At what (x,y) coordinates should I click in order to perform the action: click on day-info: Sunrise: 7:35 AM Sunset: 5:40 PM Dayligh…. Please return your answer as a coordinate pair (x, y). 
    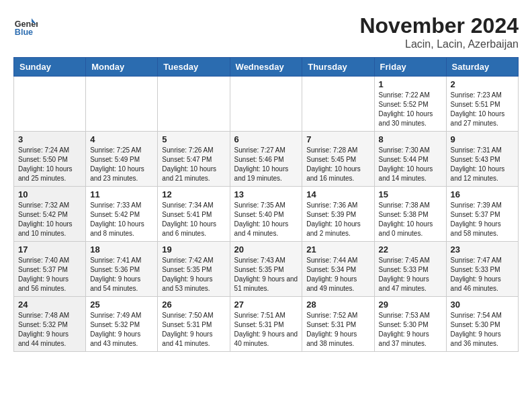
    Looking at the image, I should click on (266, 220).